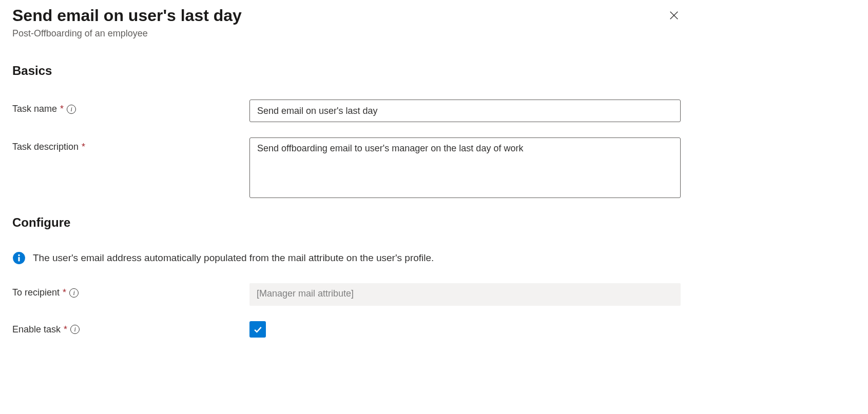 The width and height of the screenshot is (868, 414). Describe the element at coordinates (127, 15) in the screenshot. I see `page-title: Send email on user's last day` at that location.